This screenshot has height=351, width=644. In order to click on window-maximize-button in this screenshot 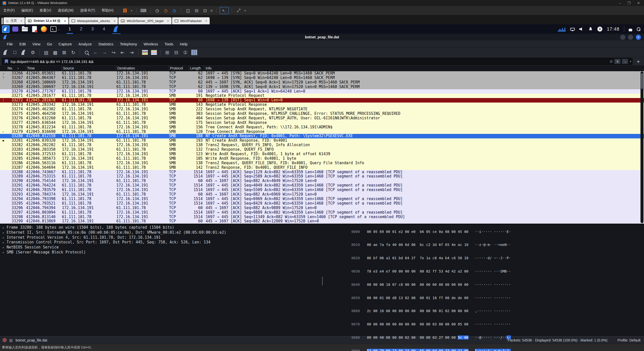, I will do `click(630, 37)`.